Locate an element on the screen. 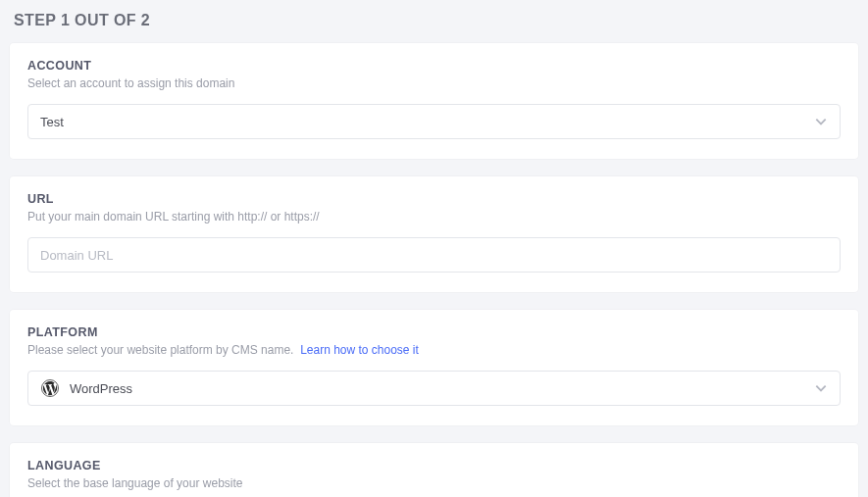 This screenshot has height=497, width=868. url-input: Domain URL is located at coordinates (434, 255).